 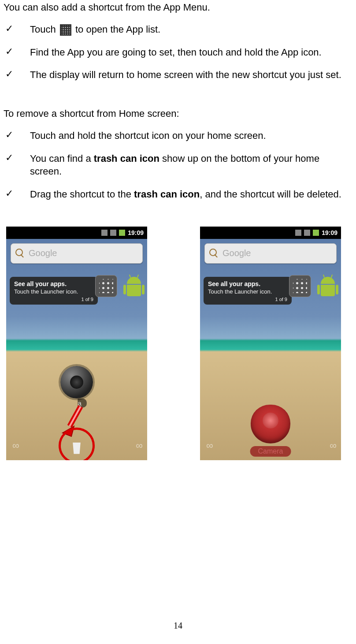 What do you see at coordinates (66, 30) in the screenshot?
I see `launcher-grid-icon` at bounding box center [66, 30].